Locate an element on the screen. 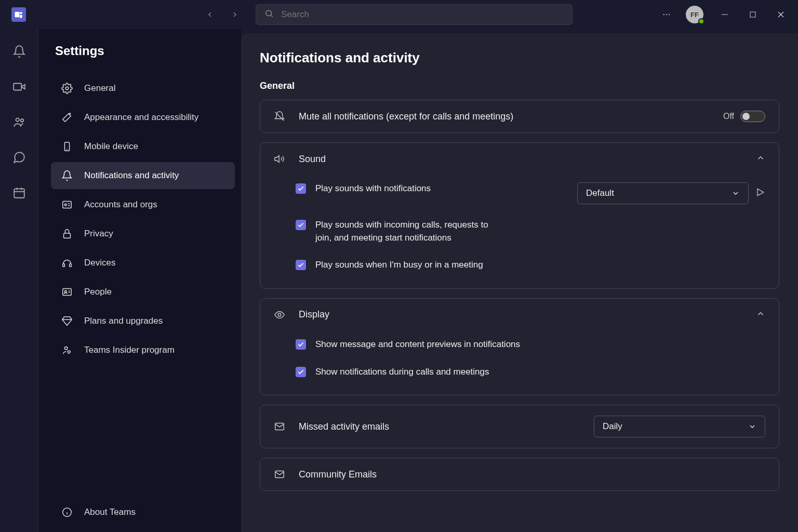  mute-state: Off is located at coordinates (728, 116).